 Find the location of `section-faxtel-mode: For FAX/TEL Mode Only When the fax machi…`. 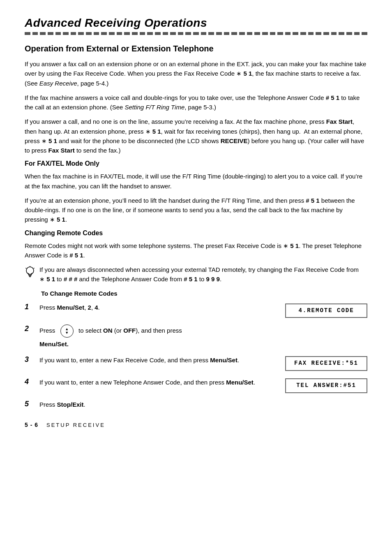

section-faxtel-mode: For FAX/TEL Mode Only When the fax machi… is located at coordinates (196, 192).